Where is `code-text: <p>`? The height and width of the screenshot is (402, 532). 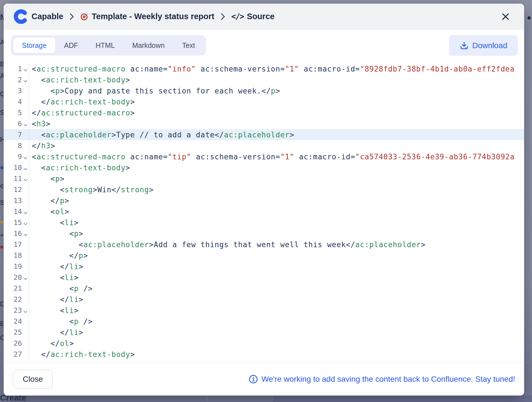
code-text: <p> is located at coordinates (276, 234).